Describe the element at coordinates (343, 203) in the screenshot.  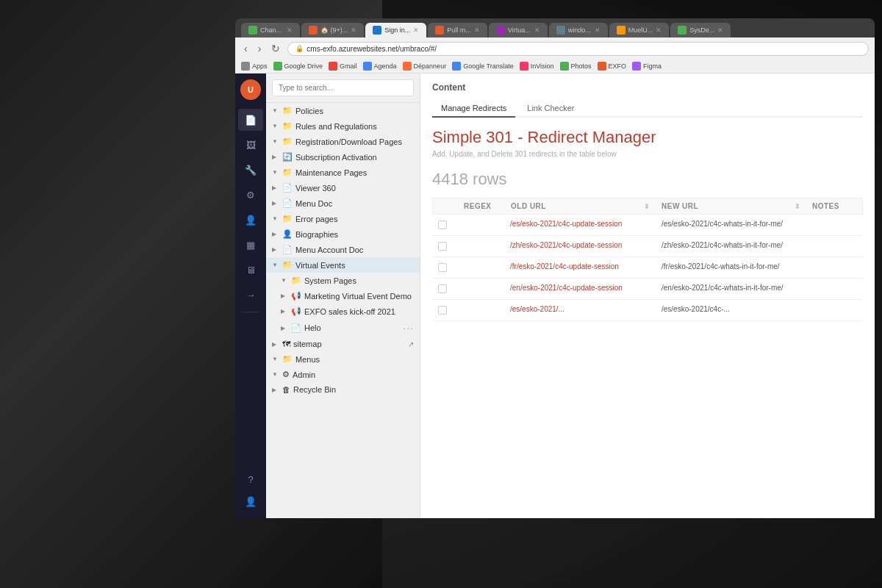
I see `tree-item-6: ▶ 📄 Menu Doc` at that location.